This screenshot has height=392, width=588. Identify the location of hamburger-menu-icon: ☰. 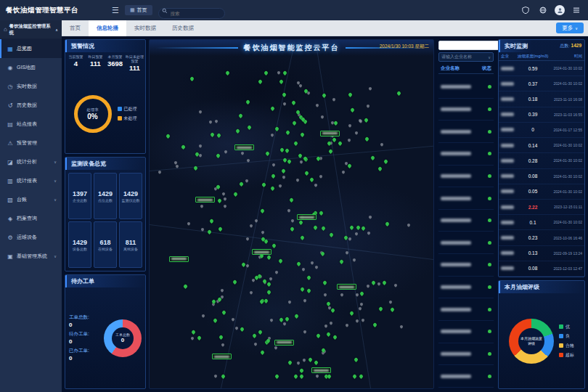
(115, 10).